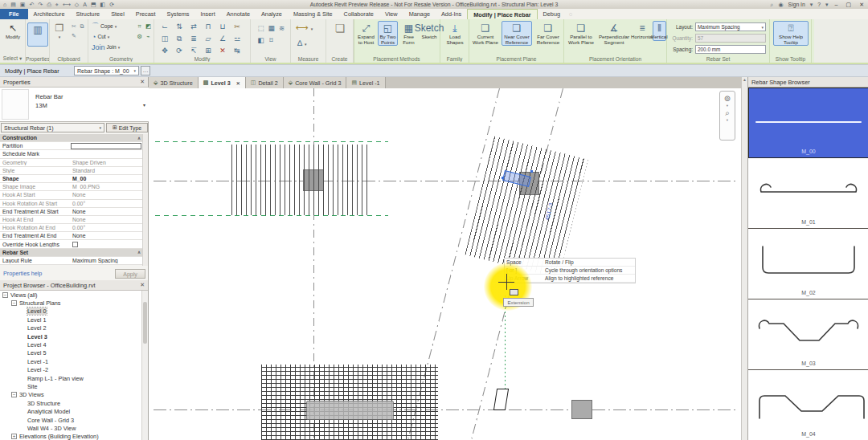  What do you see at coordinates (797, 5) in the screenshot?
I see `sign-in-button: Sign In` at bounding box center [797, 5].